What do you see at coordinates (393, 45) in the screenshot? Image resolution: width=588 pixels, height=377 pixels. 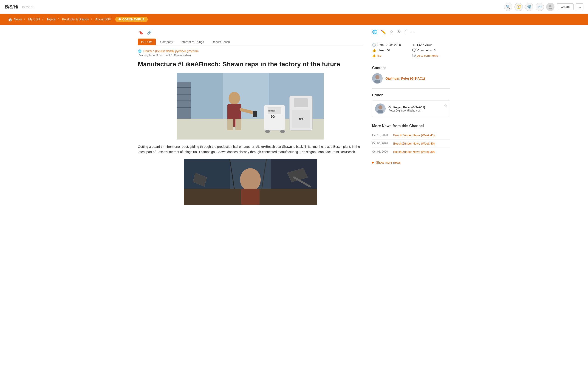 I see `meta-date-value: 22.06.2020` at bounding box center [393, 45].